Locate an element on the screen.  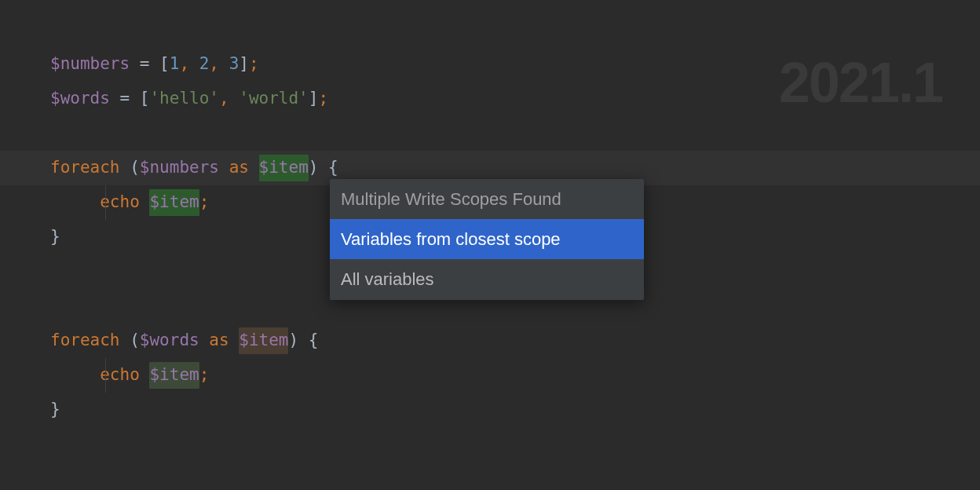
context-popup: Multiple Write Scopes Found Variables fr… is located at coordinates (487, 240).